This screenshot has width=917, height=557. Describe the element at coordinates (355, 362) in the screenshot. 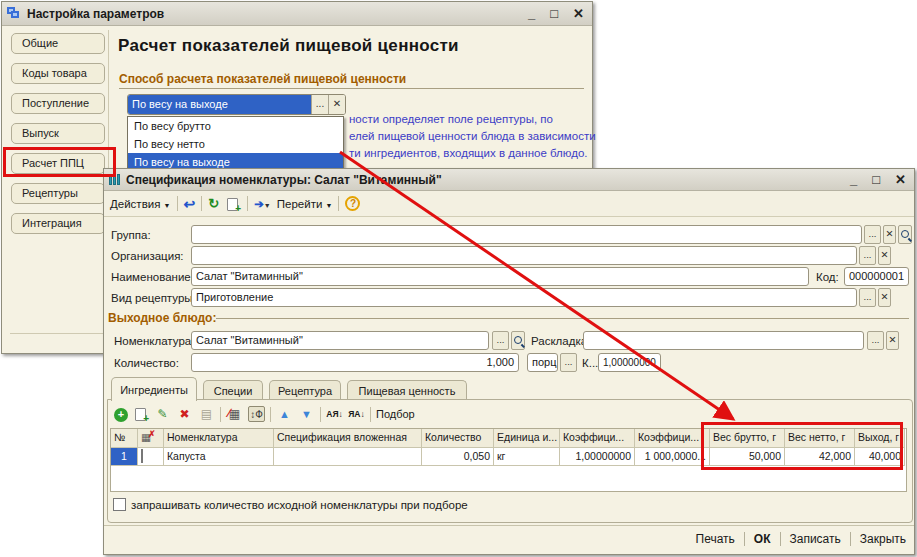

I see `quantity-field: 1,000` at that location.